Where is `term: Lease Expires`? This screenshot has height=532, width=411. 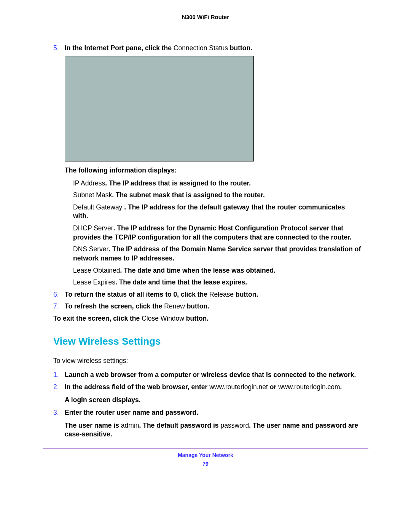
term: Lease Expires is located at coordinates (94, 282).